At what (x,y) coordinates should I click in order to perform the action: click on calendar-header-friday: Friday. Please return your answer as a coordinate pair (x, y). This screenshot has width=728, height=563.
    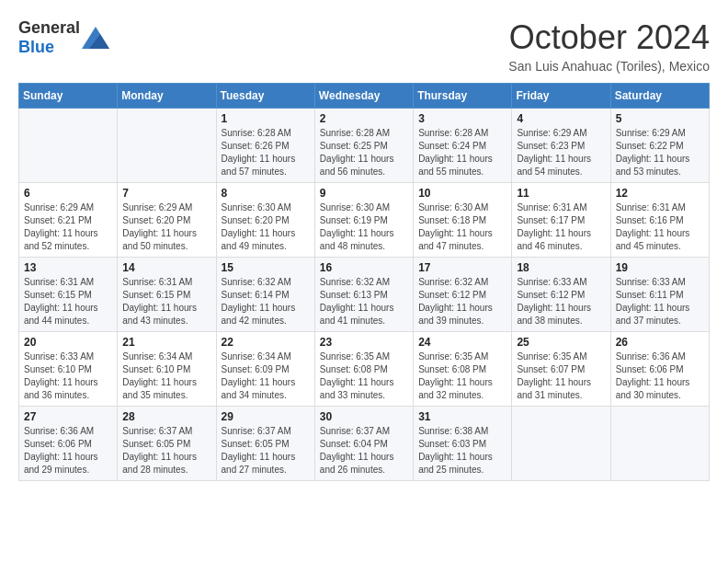
    Looking at the image, I should click on (561, 96).